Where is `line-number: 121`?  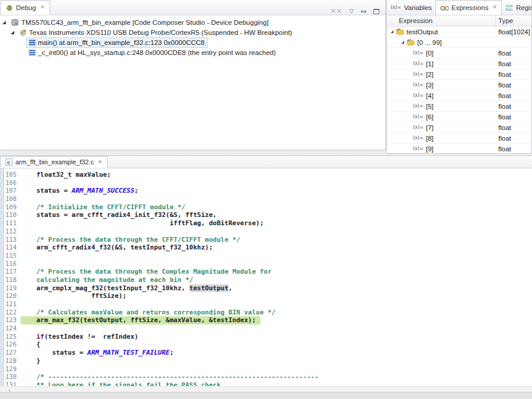 line-number: 121 is located at coordinates (12, 304).